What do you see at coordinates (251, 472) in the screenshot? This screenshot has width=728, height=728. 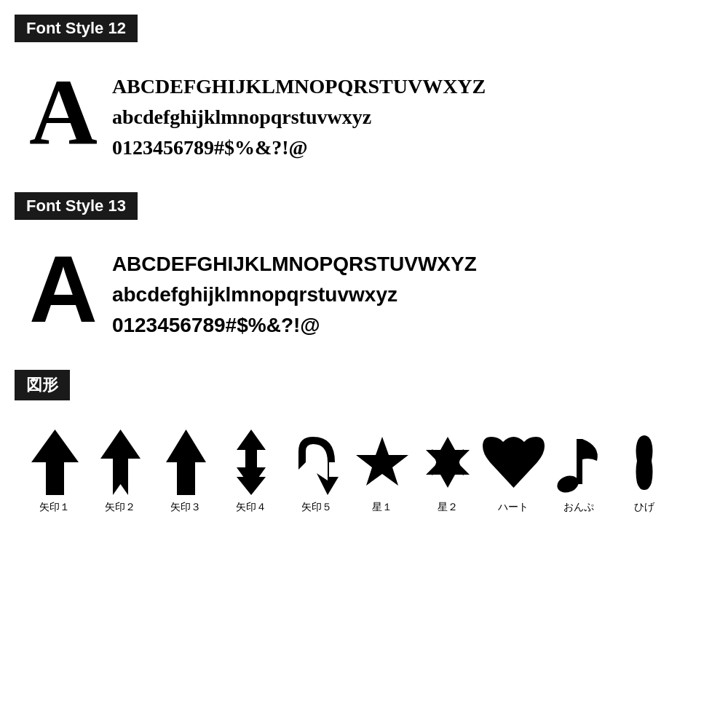 I see `shape-yajirushi4: 矢印４` at bounding box center [251, 472].